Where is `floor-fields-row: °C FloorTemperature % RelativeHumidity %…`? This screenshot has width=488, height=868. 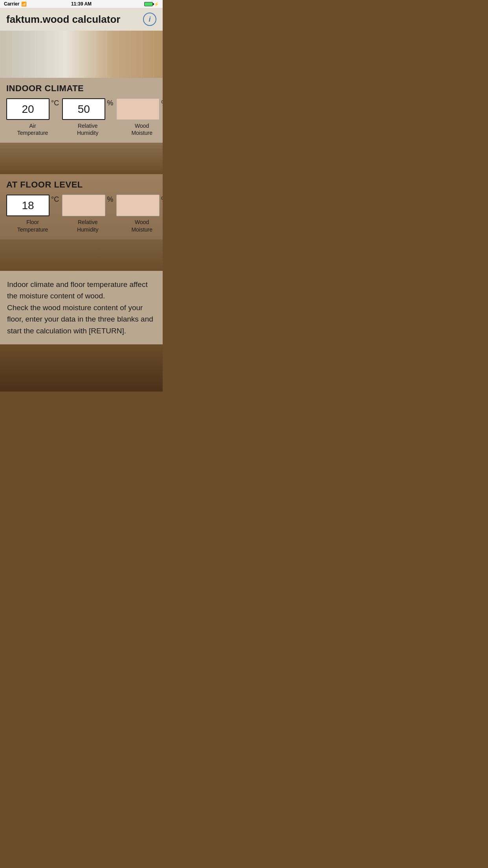 floor-fields-row: °C FloorTemperature % RelativeHumidity %… is located at coordinates (81, 214).